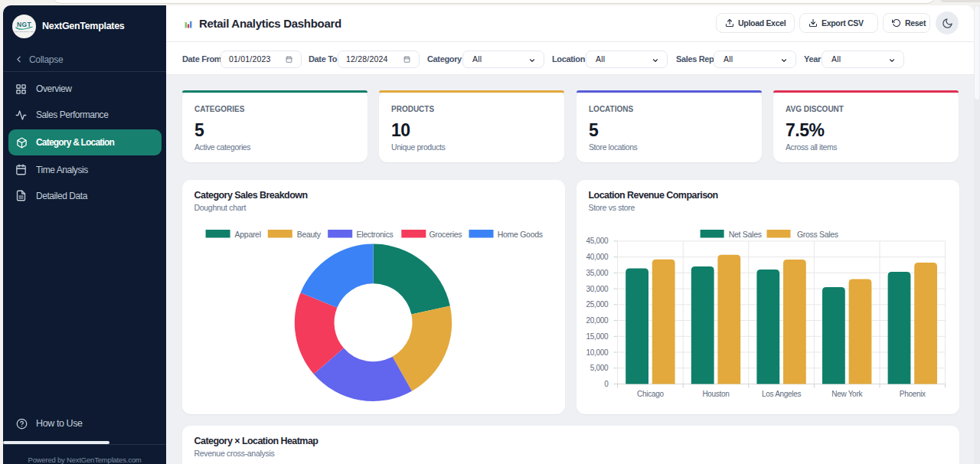  I want to click on svg-text: 20,000, so click(598, 320).